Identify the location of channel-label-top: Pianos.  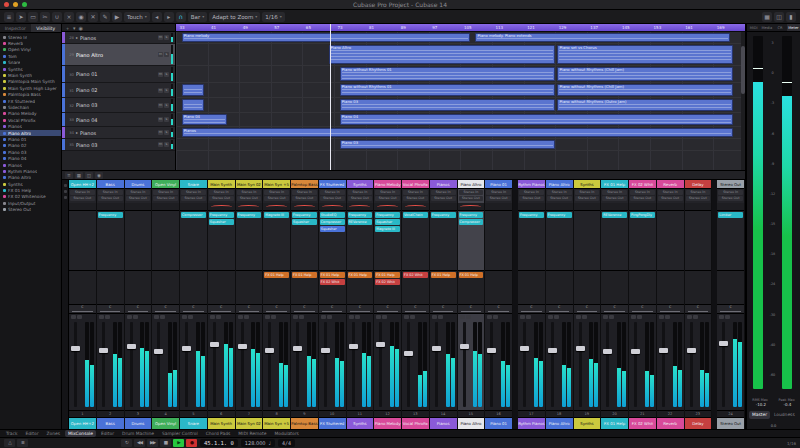
(444, 184).